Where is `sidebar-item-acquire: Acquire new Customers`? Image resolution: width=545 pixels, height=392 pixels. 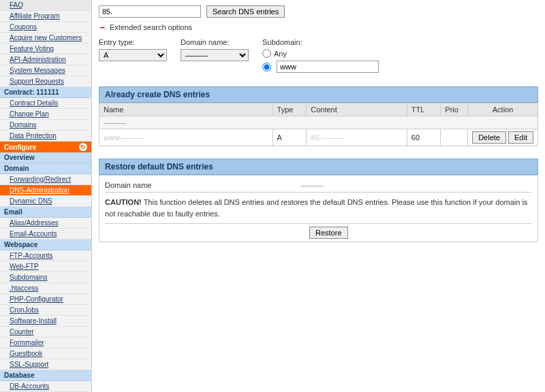 sidebar-item-acquire: Acquire new Customers is located at coordinates (46, 38).